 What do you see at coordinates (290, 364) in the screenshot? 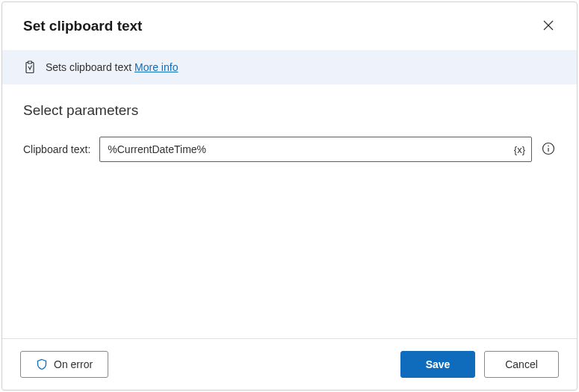
I see `dialog-footer: On error Save Cancel` at bounding box center [290, 364].